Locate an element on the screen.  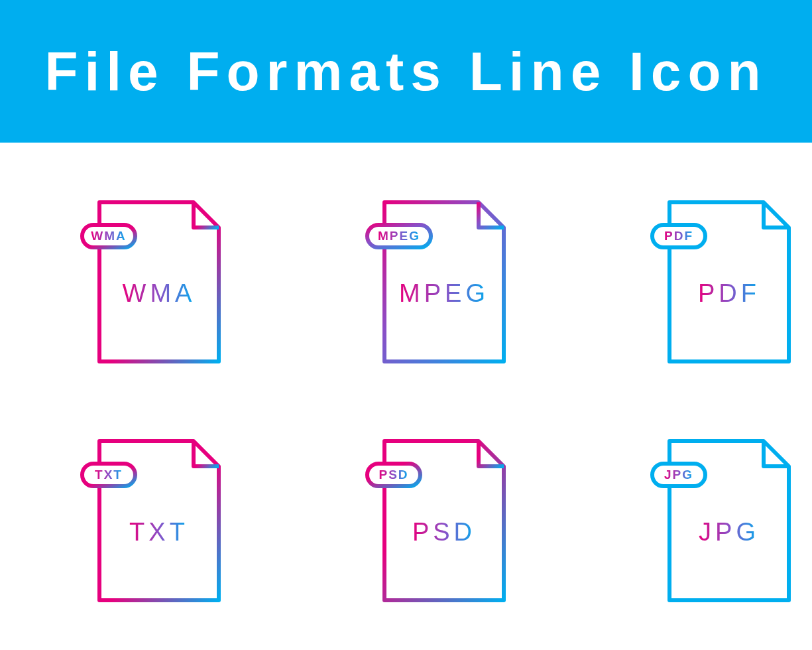
file-format-badge-label: MPEG is located at coordinates (399, 236).